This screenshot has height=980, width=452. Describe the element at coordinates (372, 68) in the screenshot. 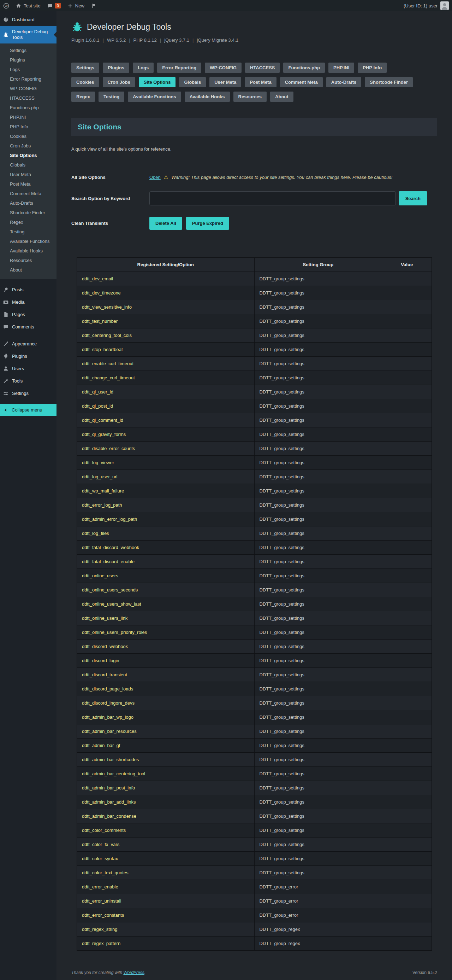

I see `tab-php-info: PHP Info` at that location.